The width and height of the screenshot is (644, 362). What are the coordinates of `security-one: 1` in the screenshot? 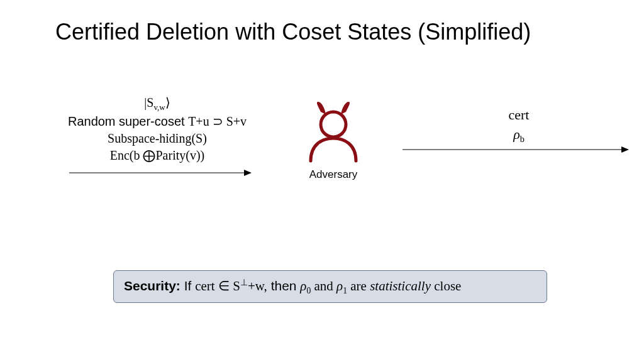 It's located at (345, 290).